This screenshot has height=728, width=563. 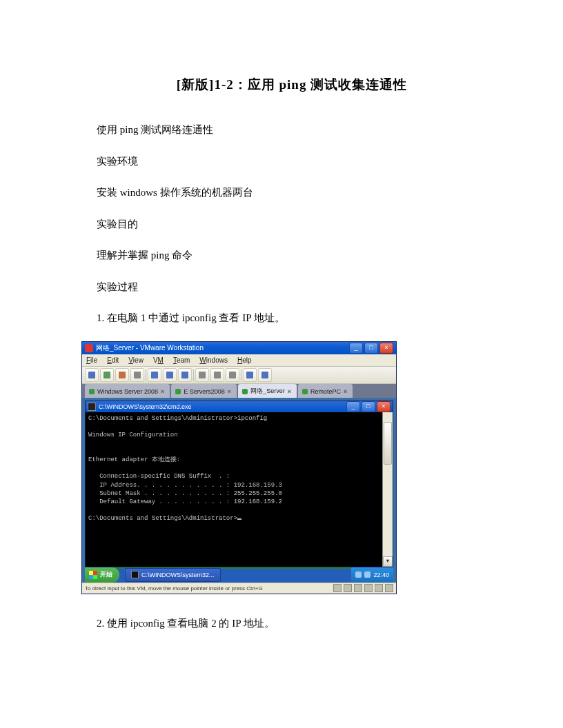 What do you see at coordinates (239, 588) in the screenshot?
I see `vmware-statusbar: To direct input to this VM, move the mou…` at bounding box center [239, 588].